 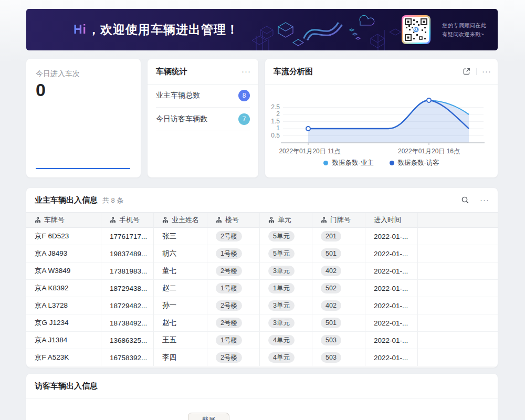 What do you see at coordinates (66, 386) in the screenshot?
I see `visitor-table-title: 访客车辆出入信息` at bounding box center [66, 386].